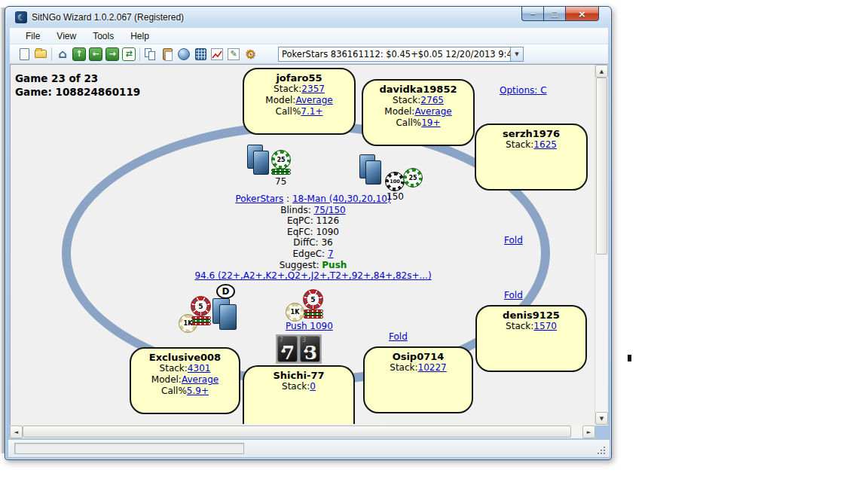  What do you see at coordinates (517, 54) in the screenshot?
I see `dropdown-arrow-icon: ▼` at bounding box center [517, 54].